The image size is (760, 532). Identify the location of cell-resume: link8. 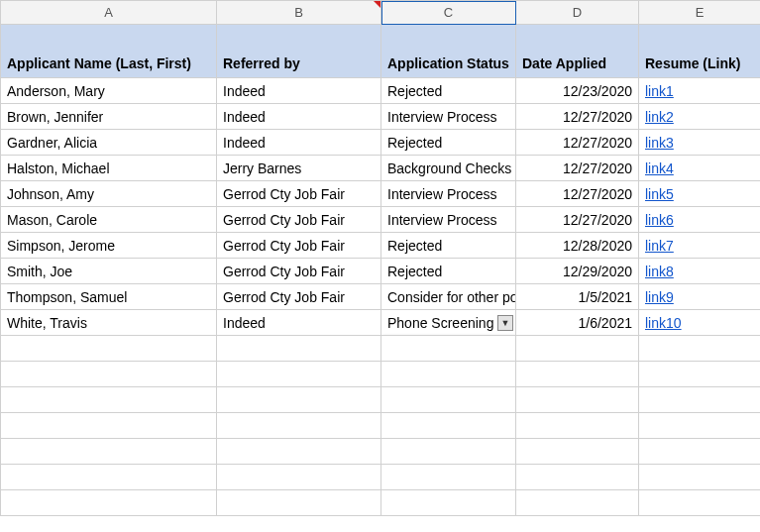
(700, 271).